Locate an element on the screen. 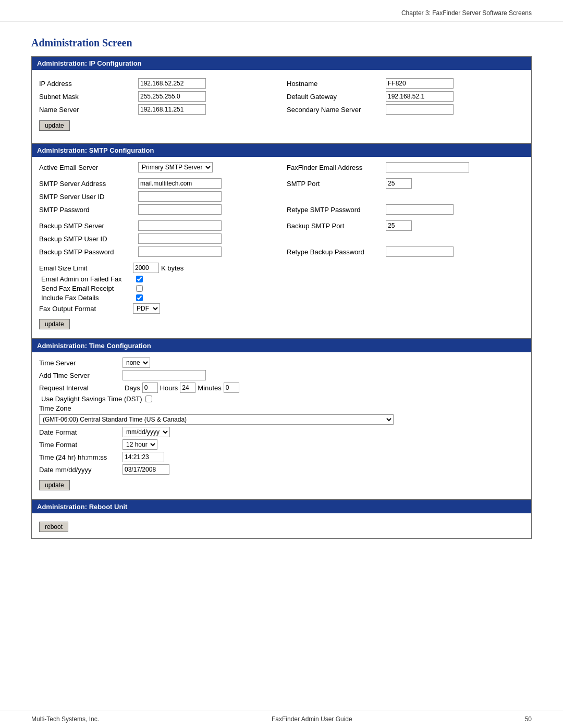 The image size is (563, 728). active-email-server-select: Primary SMTP Server Backup SMTP Server is located at coordinates (175, 167).